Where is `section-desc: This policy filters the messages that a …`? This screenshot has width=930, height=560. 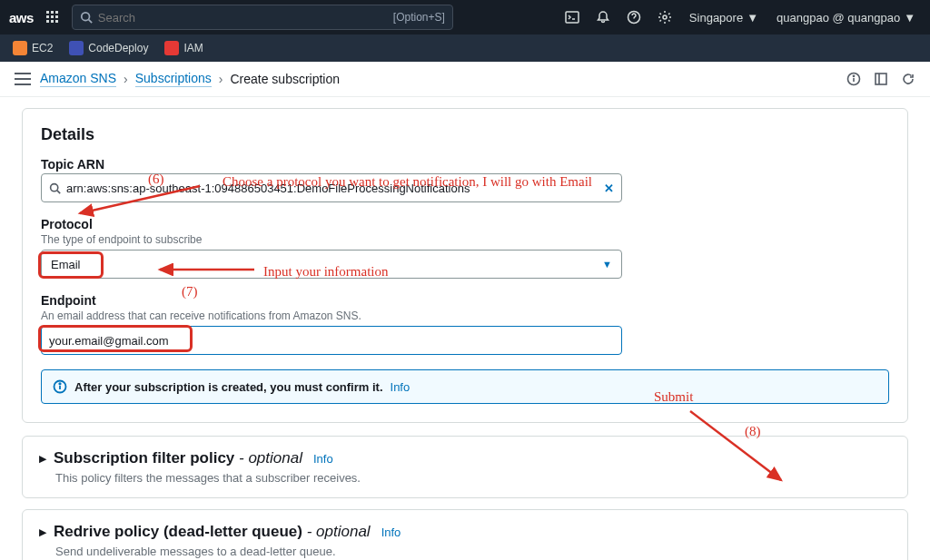
section-desc: This policy filters the messages that a … is located at coordinates (473, 477).